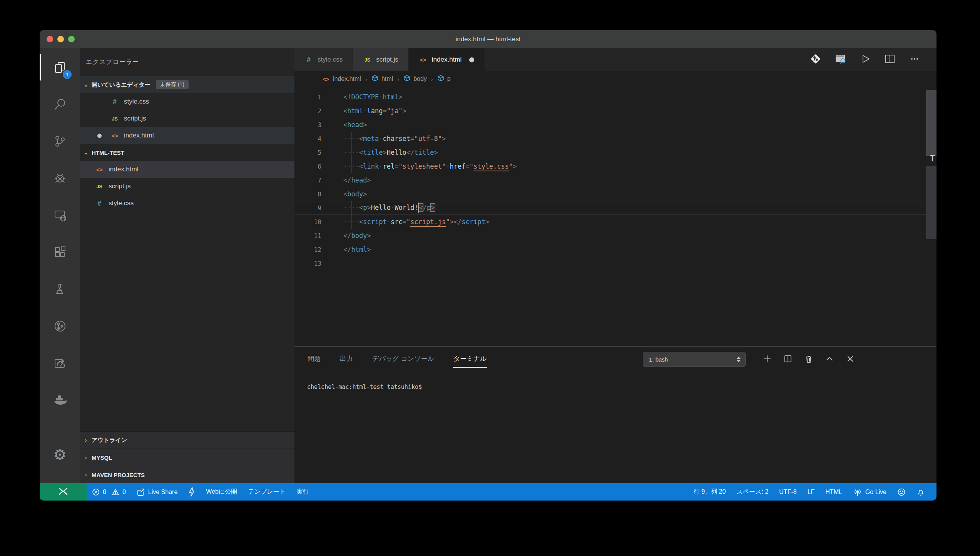  Describe the element at coordinates (222, 492) in the screenshot. I see `status-publish-web: Webに公開` at that location.